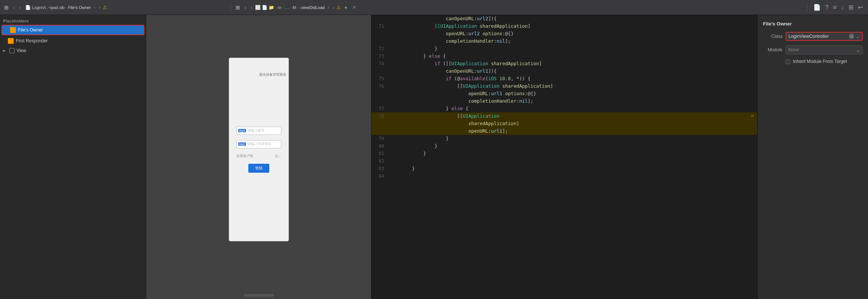 Image resolution: width=868 pixels, height=299 pixels. I want to click on line-content-81: }, so click(569, 154).